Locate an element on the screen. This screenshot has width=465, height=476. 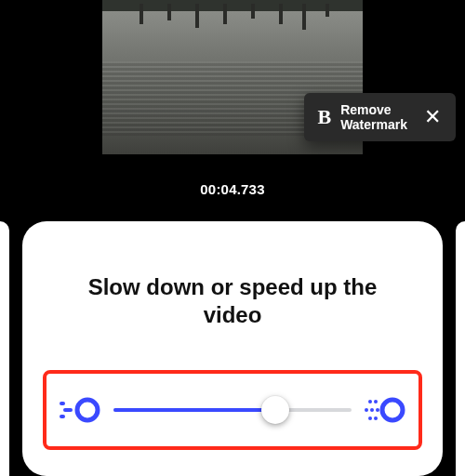
remove-watermark-banner: B Remove Watermark ✕ is located at coordinates (379, 117).